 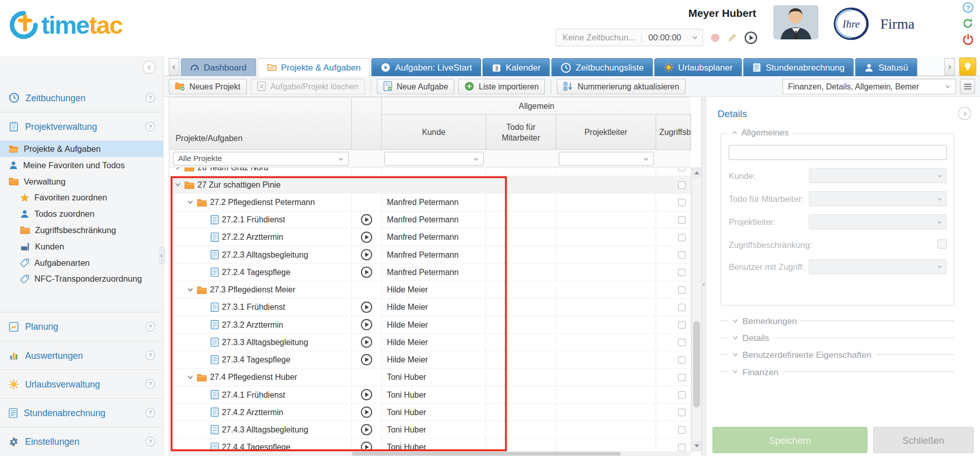 What do you see at coordinates (696, 364) in the screenshot?
I see `vertical-scrollbar-thumb` at bounding box center [696, 364].